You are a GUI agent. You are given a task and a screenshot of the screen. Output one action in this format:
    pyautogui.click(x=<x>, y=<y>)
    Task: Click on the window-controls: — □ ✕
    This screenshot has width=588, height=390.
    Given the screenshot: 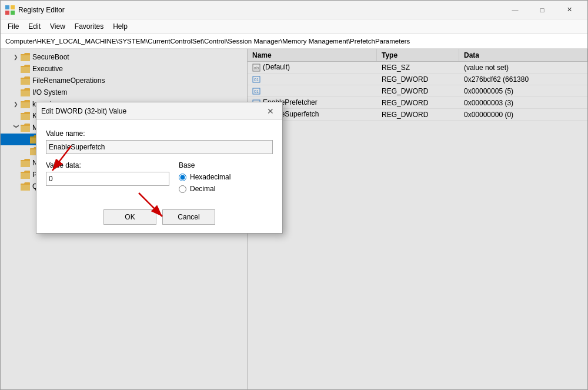 What is the action you would take?
    pyautogui.click(x=542, y=10)
    